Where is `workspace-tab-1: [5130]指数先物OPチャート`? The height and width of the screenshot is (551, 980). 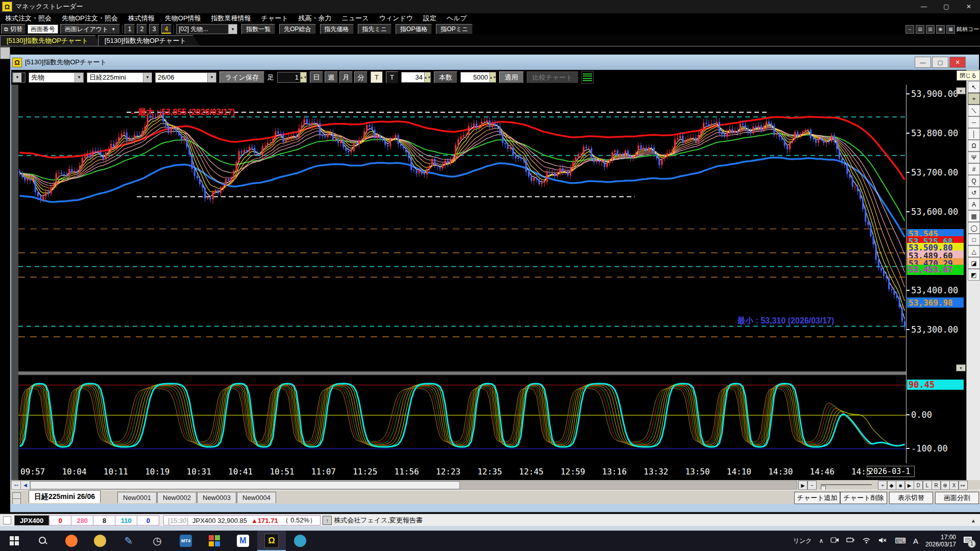
workspace-tab-1: [5130]指数先物OPチャート is located at coordinates (149, 41).